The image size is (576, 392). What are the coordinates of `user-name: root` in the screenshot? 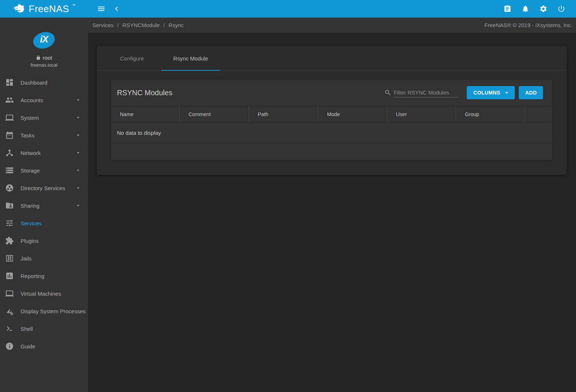 It's located at (48, 58).